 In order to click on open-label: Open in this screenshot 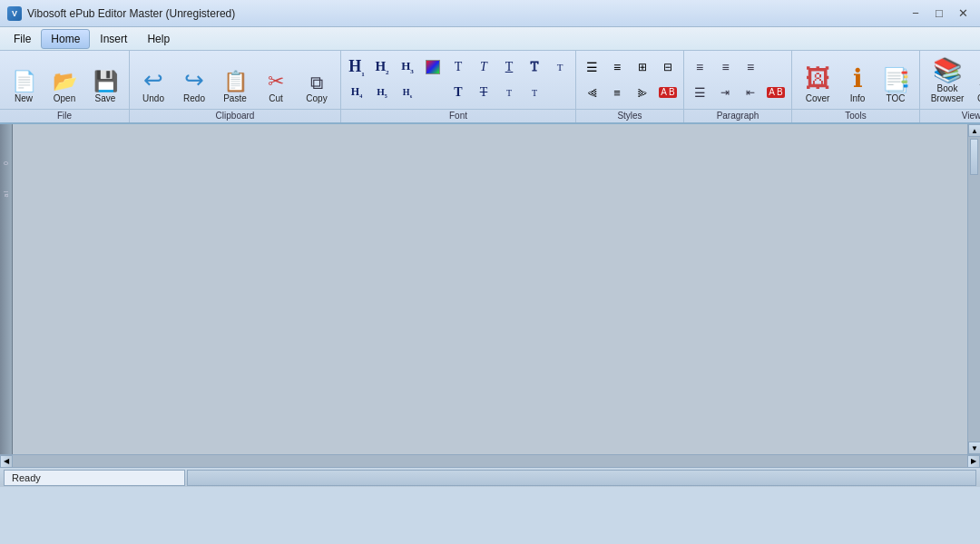, I will do `click(64, 98)`.